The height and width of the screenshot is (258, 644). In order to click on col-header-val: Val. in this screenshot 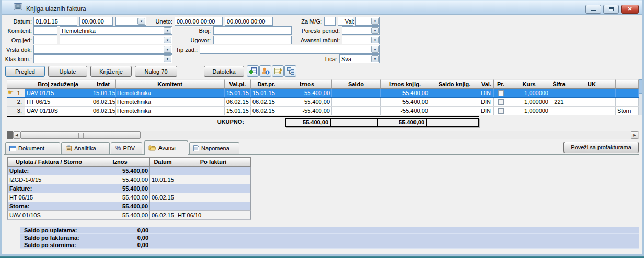, I will do `click(487, 84)`.